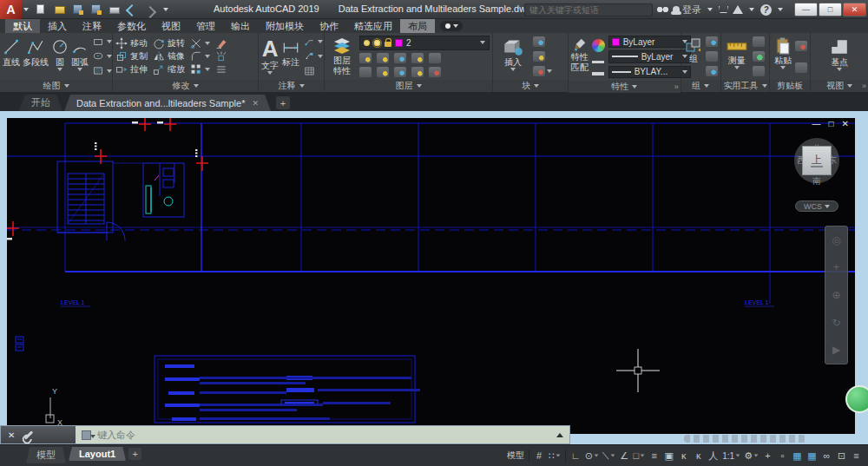 This screenshot has height=466, width=868. Describe the element at coordinates (530, 86) in the screenshot. I see `panel-title-block: 块` at that location.